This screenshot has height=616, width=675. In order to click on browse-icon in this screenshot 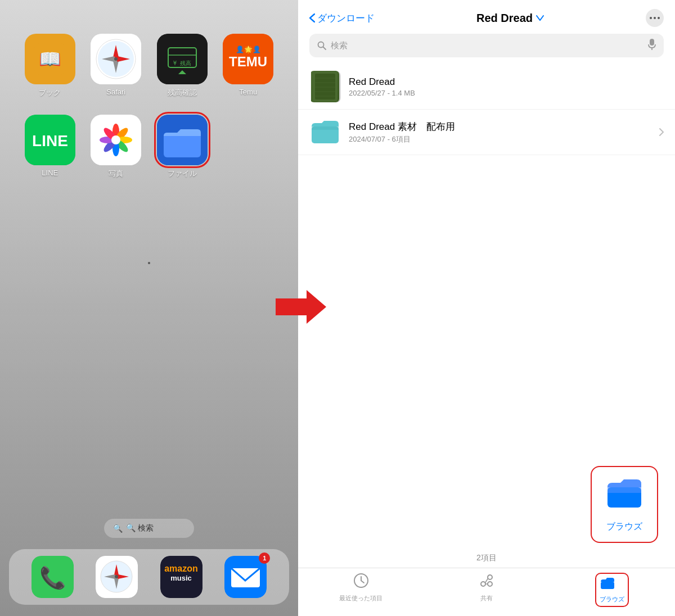, I will do `click(612, 585)`.